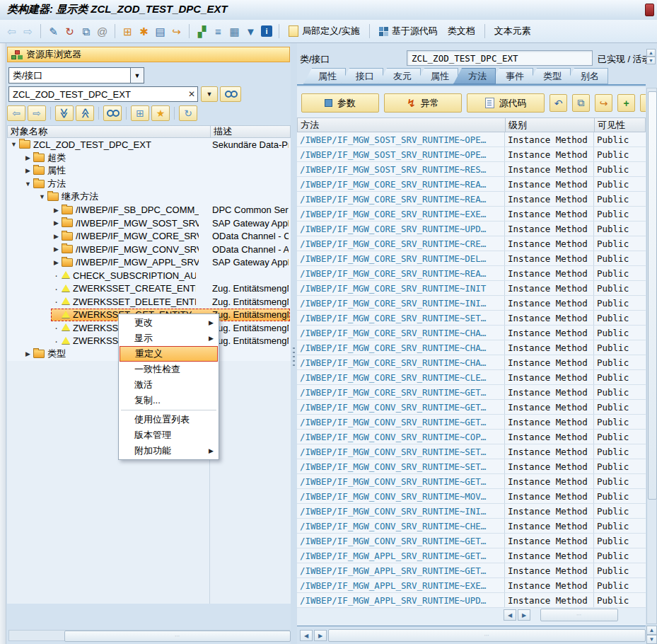 This screenshot has width=657, height=644. What do you see at coordinates (581, 103) in the screenshot?
I see `copy-row-button: ⧉` at bounding box center [581, 103].